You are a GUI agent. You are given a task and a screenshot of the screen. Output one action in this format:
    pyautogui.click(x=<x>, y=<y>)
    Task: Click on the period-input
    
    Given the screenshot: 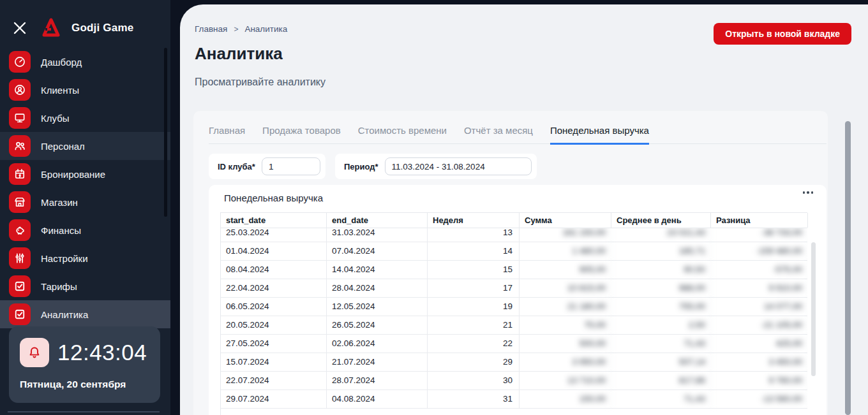 What is the action you would take?
    pyautogui.click(x=458, y=166)
    